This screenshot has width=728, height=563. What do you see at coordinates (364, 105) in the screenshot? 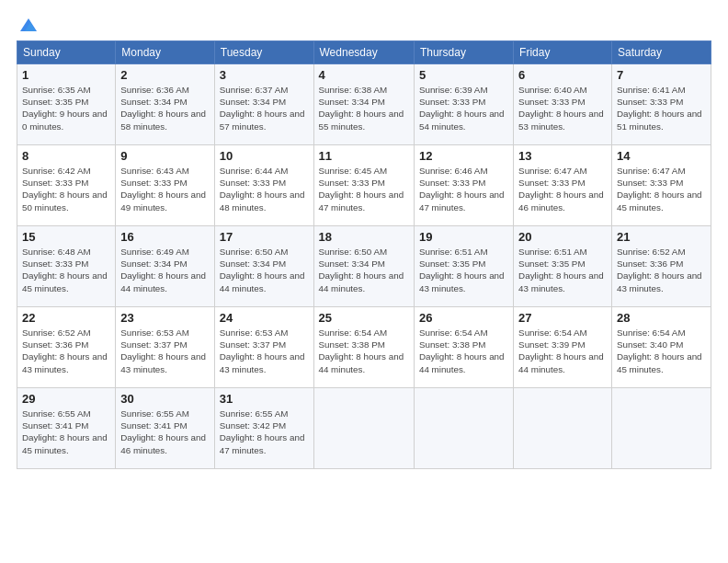
I see `calendar-week-1: 1 Sunrise: 6:35 AMSunset: 3:35 PMDayligh…` at bounding box center [364, 105].